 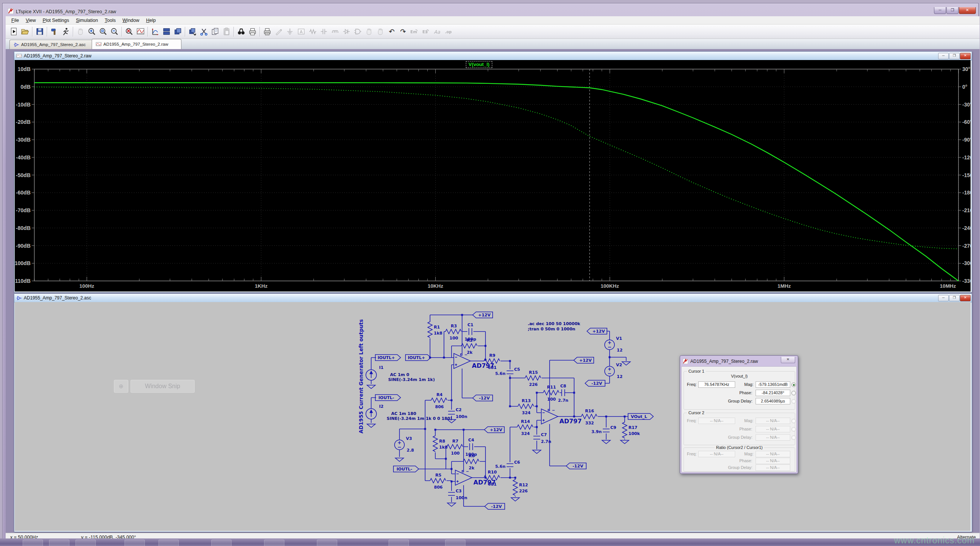 What do you see at coordinates (493, 56) in the screenshot?
I see `waveform-window-titlebar: AD1955_Amp_797_Stereo_2.raw ─ ❐ ✕` at bounding box center [493, 56].